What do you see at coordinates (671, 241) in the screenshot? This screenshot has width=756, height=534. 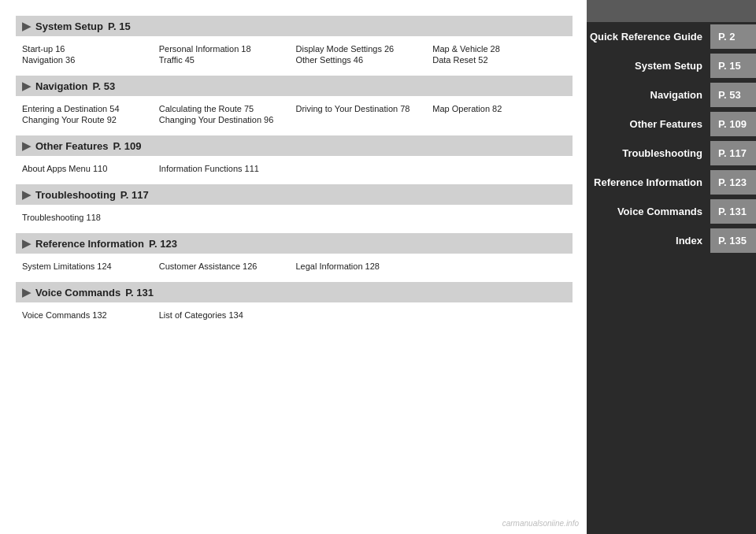 I see `sidebar-item-index: IndexP. 135` at bounding box center [671, 241].